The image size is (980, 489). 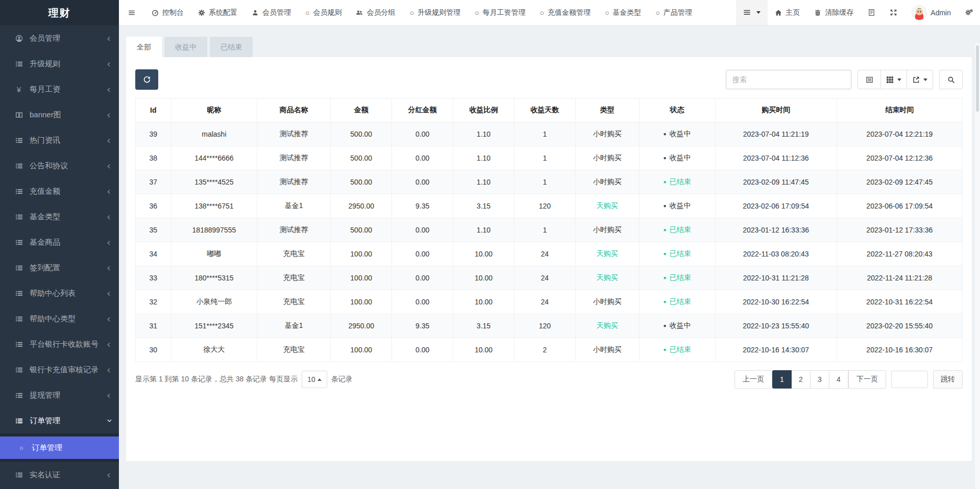 I want to click on sidebar-item: 提现管理‹, so click(x=59, y=395).